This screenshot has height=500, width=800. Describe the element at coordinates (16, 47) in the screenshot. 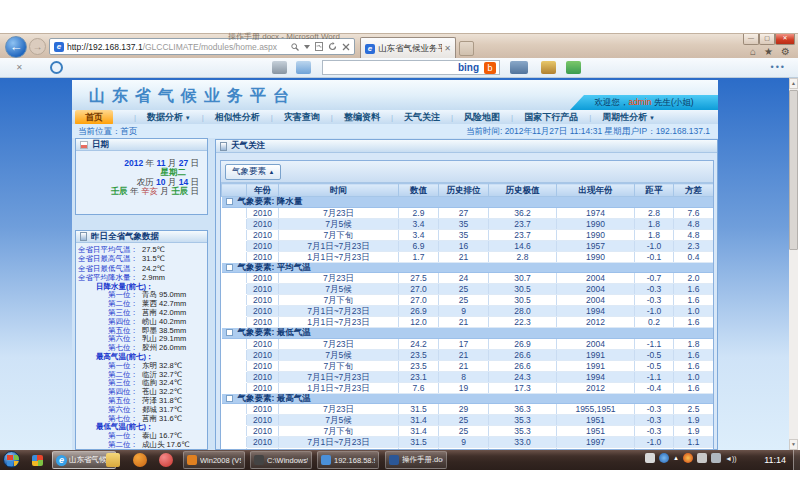

I see `back-button: ←` at that location.